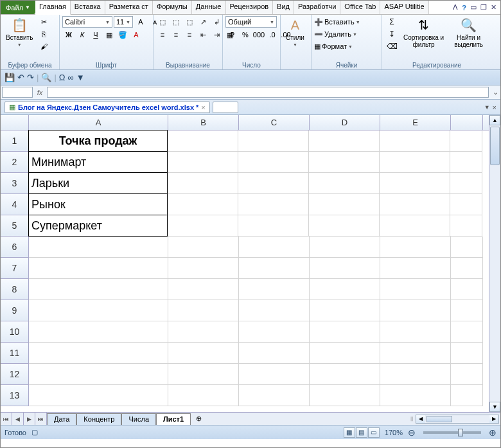 This screenshot has width=501, height=448. Describe the element at coordinates (421, 419) in the screenshot. I see `scroll-left-icon: ◀` at that location.